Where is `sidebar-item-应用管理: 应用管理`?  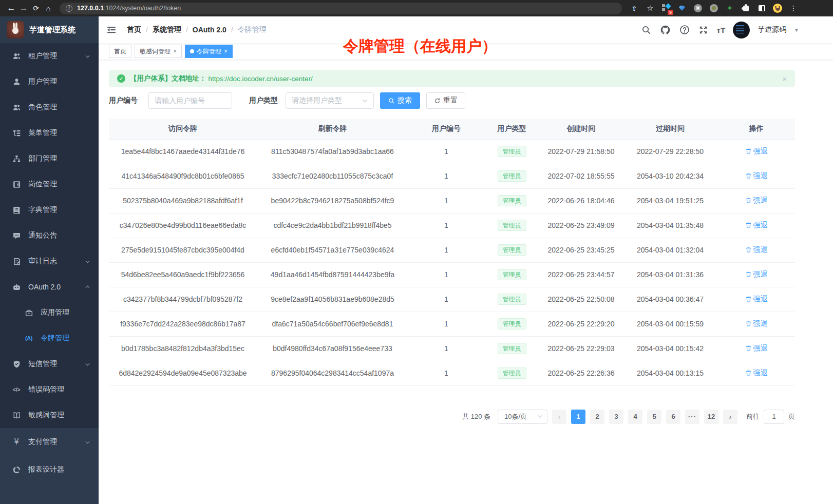
sidebar-item-应用管理: 应用管理 is located at coordinates (49, 313).